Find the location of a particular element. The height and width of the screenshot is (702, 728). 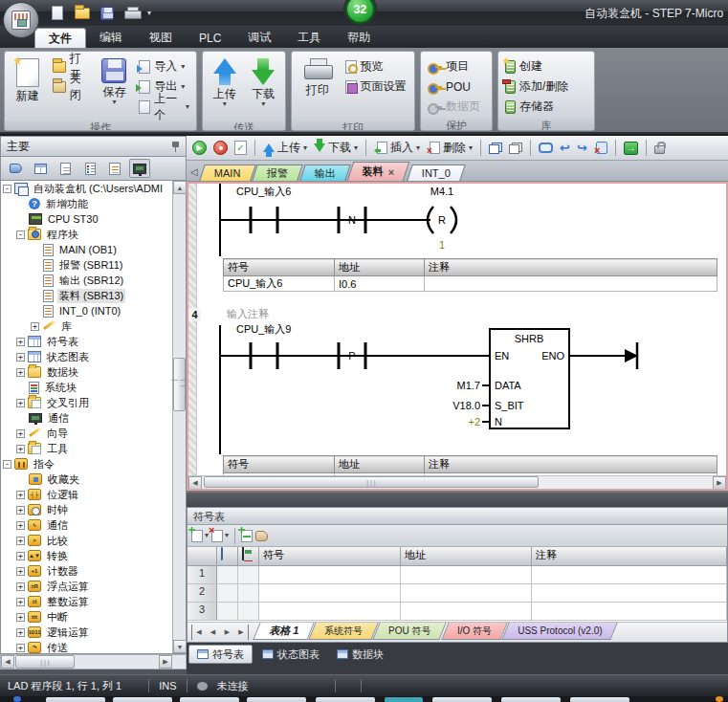

sbit-operand: V18.0 is located at coordinates (467, 406).